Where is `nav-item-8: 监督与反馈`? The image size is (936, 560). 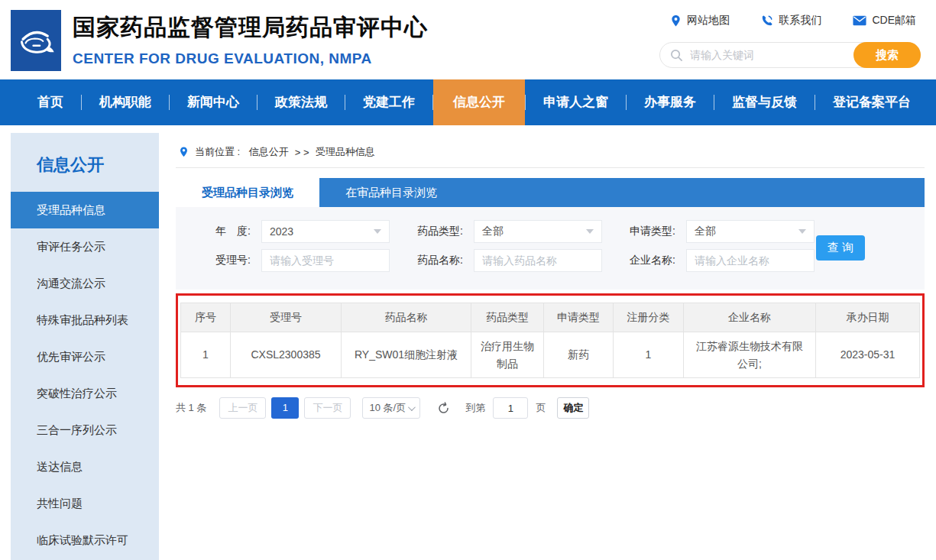
nav-item-8: 监督与反馈 is located at coordinates (764, 102).